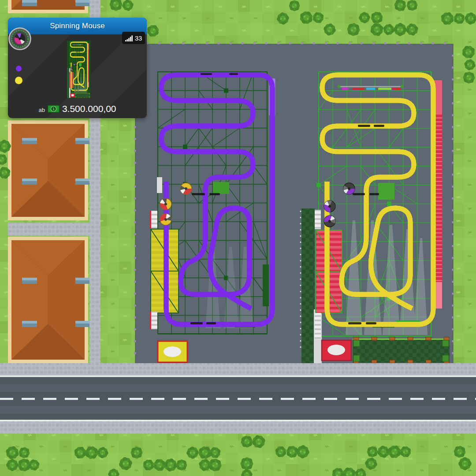 Image resolution: width=476 pixels, height=476 pixels. What do you see at coordinates (308, 287) in the screenshot?
I see `queue-area` at bounding box center [308, 287].